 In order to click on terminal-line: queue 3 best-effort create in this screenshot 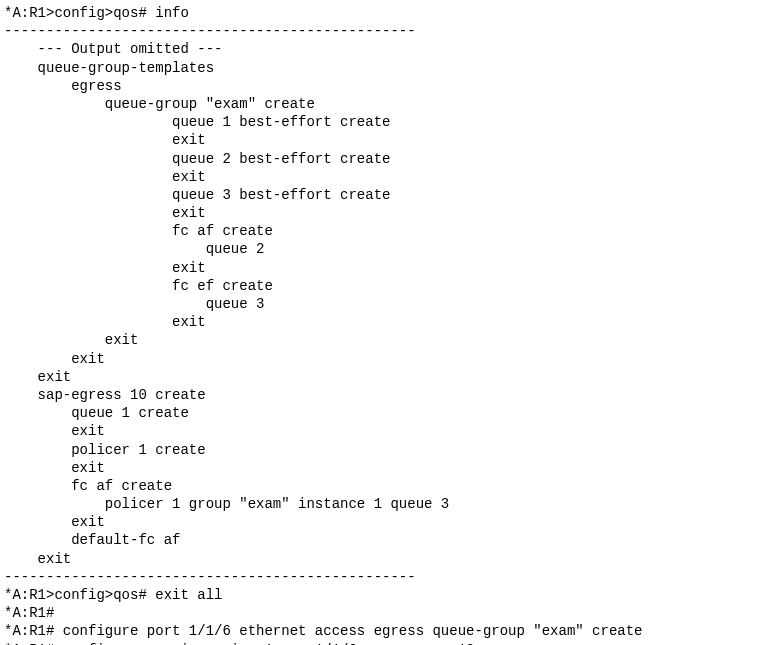, I will do `click(380, 195)`.